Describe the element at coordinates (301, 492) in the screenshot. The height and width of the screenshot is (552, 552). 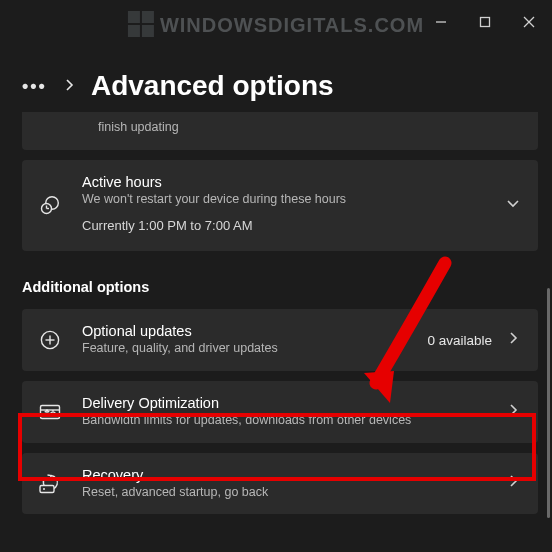
I see `recovery-subtitle: Reset, advanced startup, go back` at that location.